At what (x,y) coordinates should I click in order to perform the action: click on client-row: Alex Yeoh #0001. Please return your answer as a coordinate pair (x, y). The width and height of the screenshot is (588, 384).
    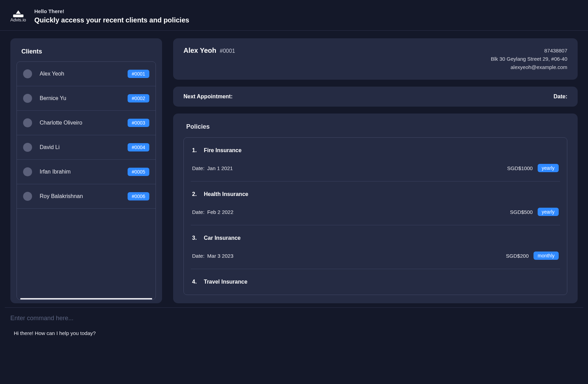
    Looking at the image, I should click on (86, 74).